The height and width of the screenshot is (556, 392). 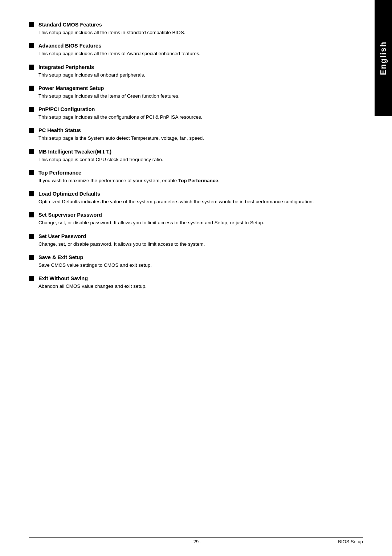 What do you see at coordinates (181, 219) in the screenshot?
I see `list-item: Set Supervisor Password Change, set, or …` at bounding box center [181, 219].